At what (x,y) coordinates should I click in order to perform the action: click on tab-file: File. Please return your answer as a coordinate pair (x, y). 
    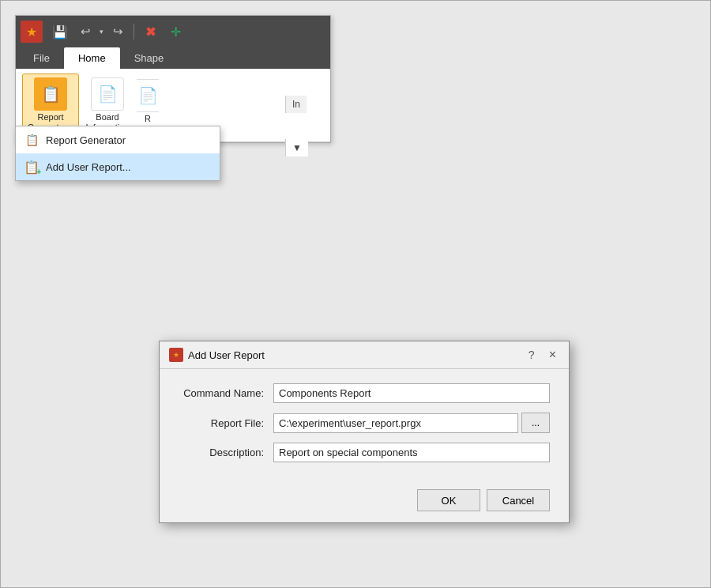
    Looking at the image, I should click on (41, 58).